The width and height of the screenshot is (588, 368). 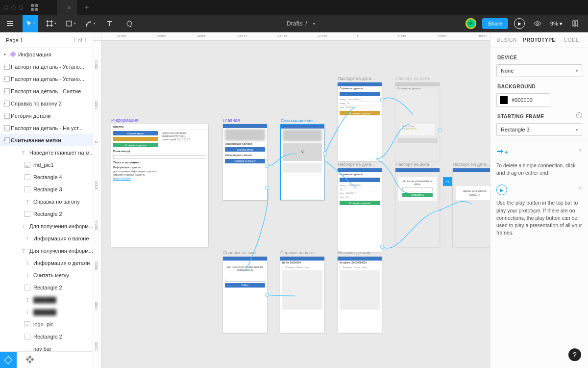 I want to click on breadcrumb-root: Drafts, so click(x=294, y=24).